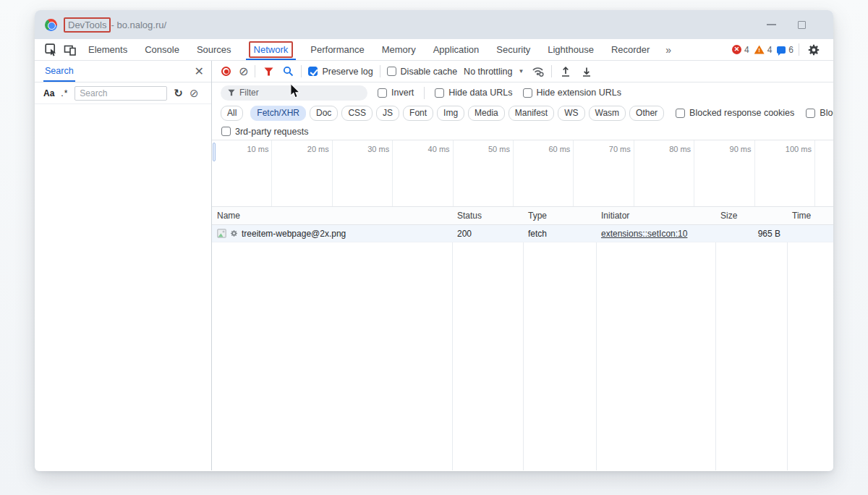 The image size is (868, 495). What do you see at coordinates (456, 49) in the screenshot?
I see `tab-application: Application` at bounding box center [456, 49].